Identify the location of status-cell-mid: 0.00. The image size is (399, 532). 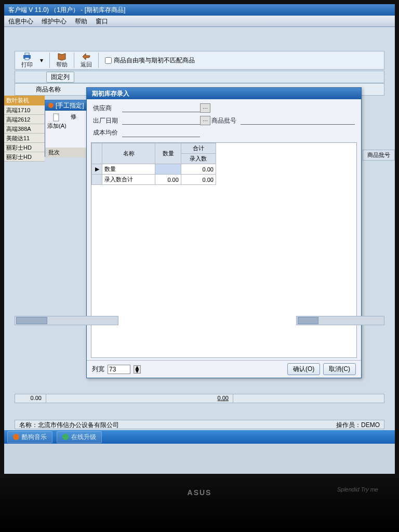
(218, 398).